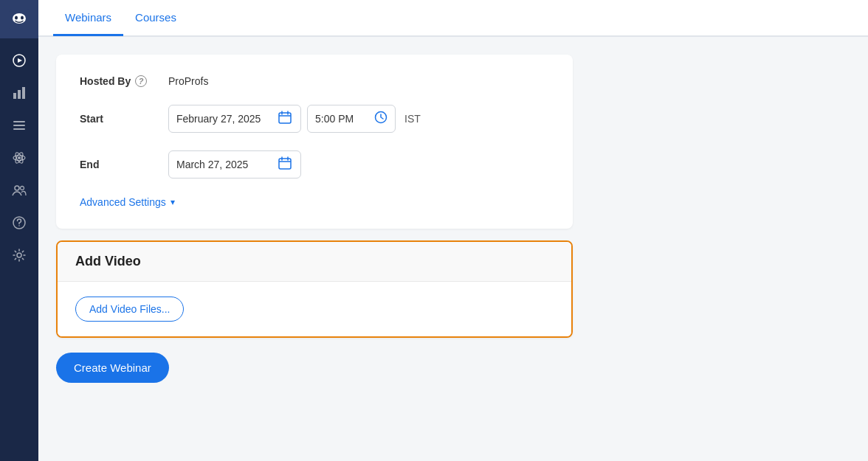 This screenshot has height=461, width=868. Describe the element at coordinates (112, 367) in the screenshot. I see `create-webinar-button: Create Webinar` at that location.